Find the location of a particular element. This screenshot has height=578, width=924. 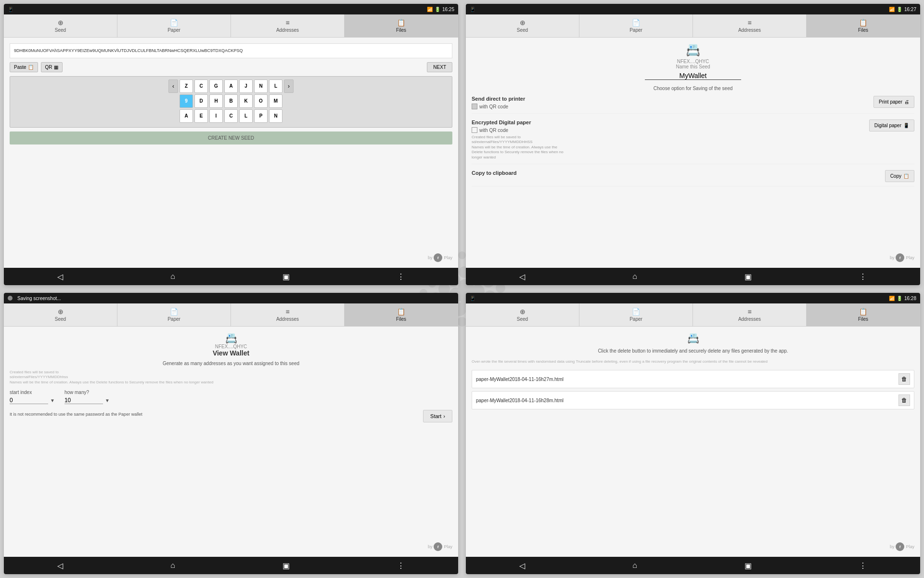

key-O: O is located at coordinates (261, 101).